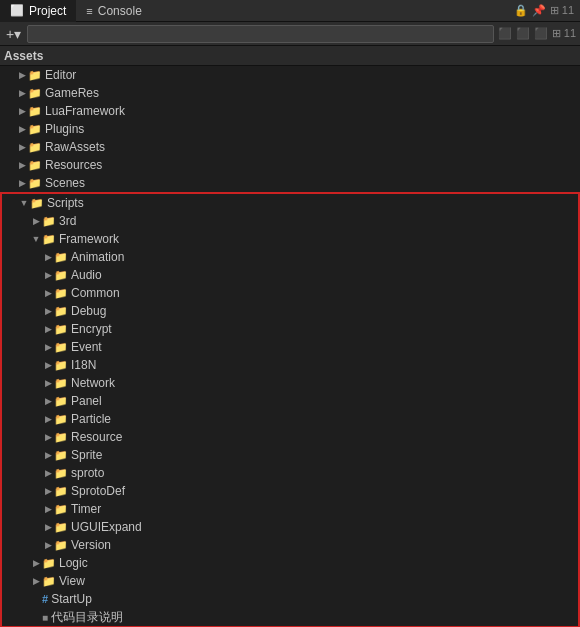 This screenshot has height=627, width=580. What do you see at coordinates (290, 93) in the screenshot?
I see `list-item: ▶ 📁 GameRes` at bounding box center [290, 93].